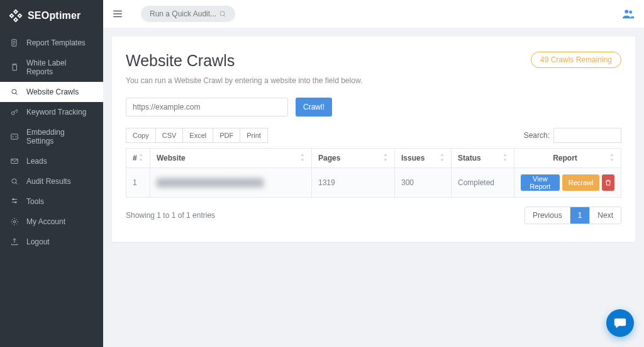 This screenshot has height=347, width=644. Describe the element at coordinates (188, 14) in the screenshot. I see `quick-audit-search` at that location.